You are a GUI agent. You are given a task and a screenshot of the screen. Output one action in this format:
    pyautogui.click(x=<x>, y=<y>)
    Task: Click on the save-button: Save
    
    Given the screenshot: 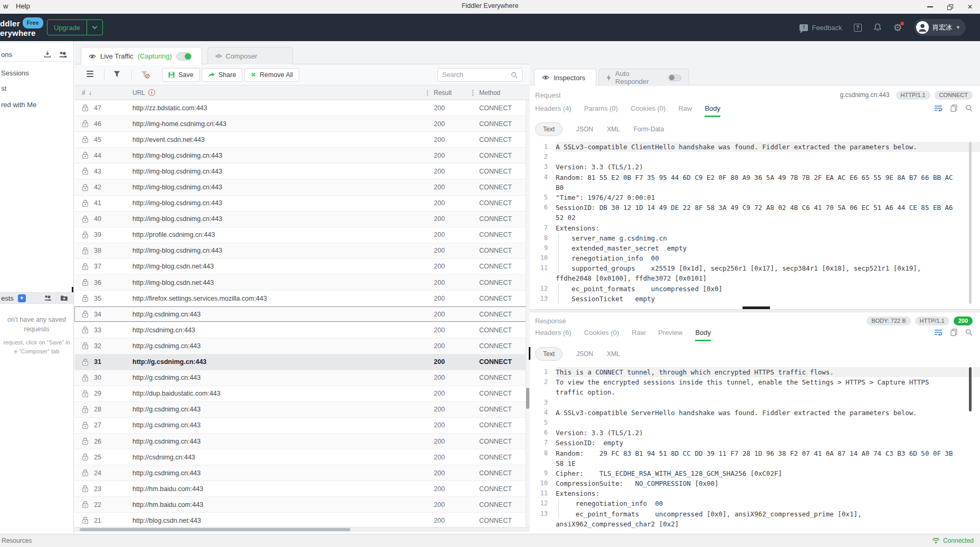 What is the action you would take?
    pyautogui.click(x=181, y=75)
    